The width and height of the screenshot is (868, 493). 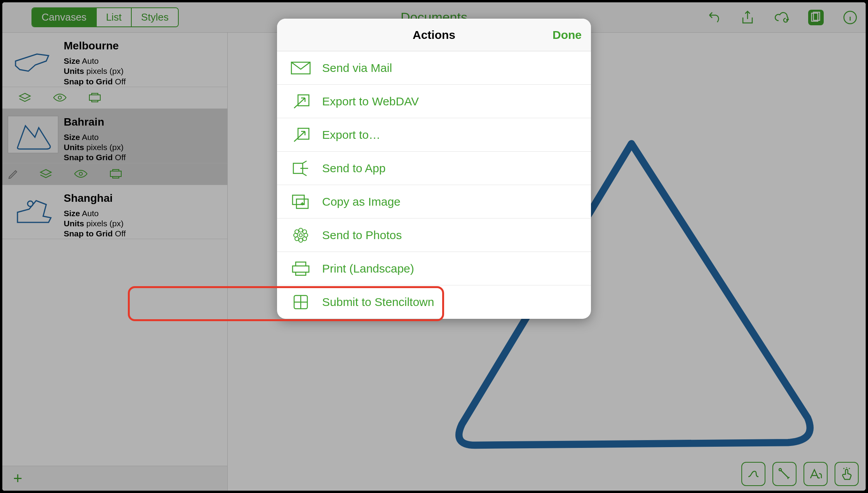 I want to click on action-label: Copy as Image, so click(x=361, y=202).